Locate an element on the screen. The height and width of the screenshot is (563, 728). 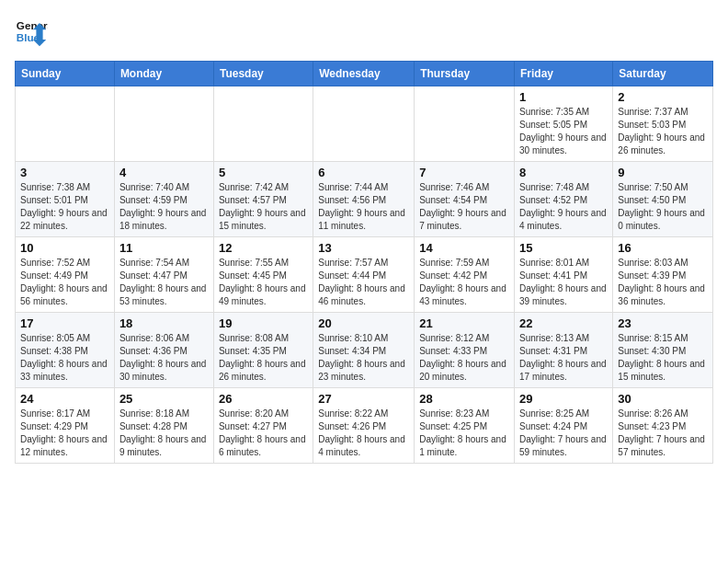
day-info: Sunrise: 7:55 AM Sunset: 4:45 PM Dayligh… is located at coordinates (263, 282).